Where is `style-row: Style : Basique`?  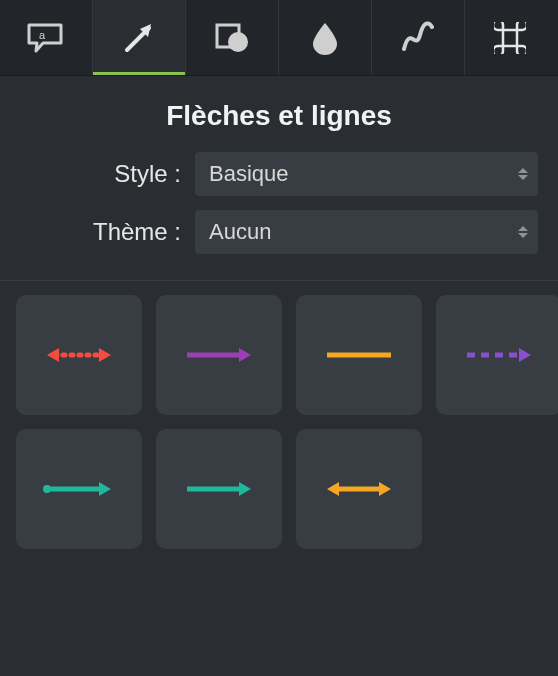 style-row: Style : Basique is located at coordinates (269, 174).